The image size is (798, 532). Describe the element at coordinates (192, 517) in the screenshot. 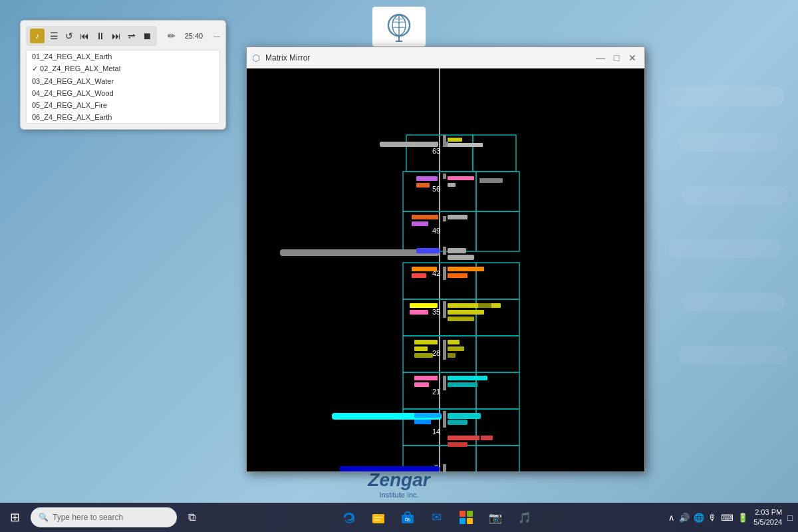

I see `task-view-button: ⧉` at that location.